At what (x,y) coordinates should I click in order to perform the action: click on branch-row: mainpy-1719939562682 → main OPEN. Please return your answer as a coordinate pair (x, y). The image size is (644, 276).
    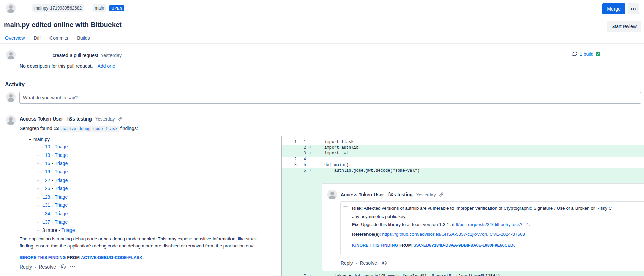
    Looking at the image, I should click on (78, 8).